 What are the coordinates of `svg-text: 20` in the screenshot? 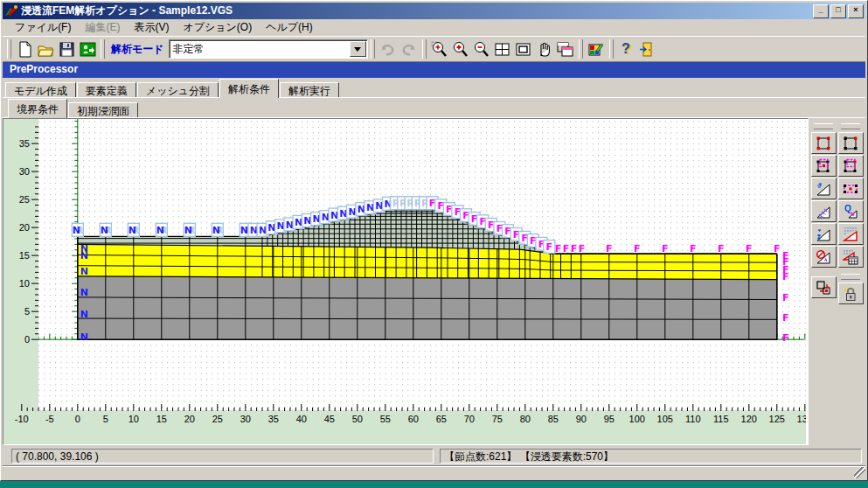 It's located at (24, 227).